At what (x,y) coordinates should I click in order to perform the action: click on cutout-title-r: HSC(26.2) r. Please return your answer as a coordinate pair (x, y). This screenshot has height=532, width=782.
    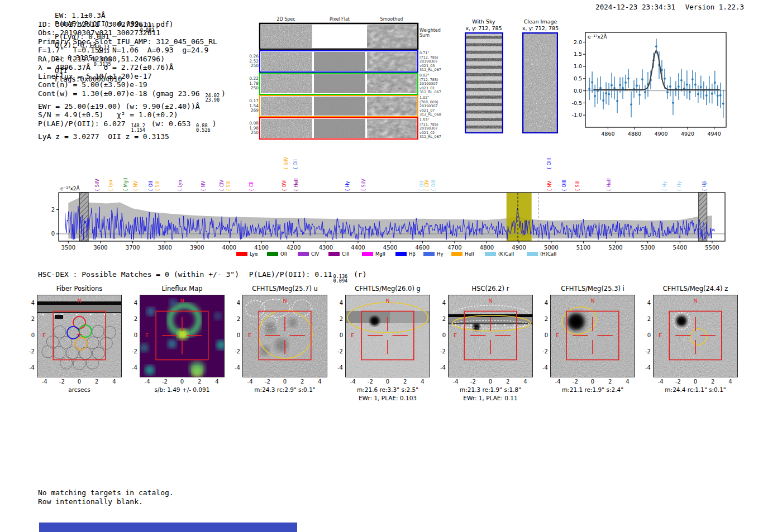
    Looking at the image, I should click on (490, 289).